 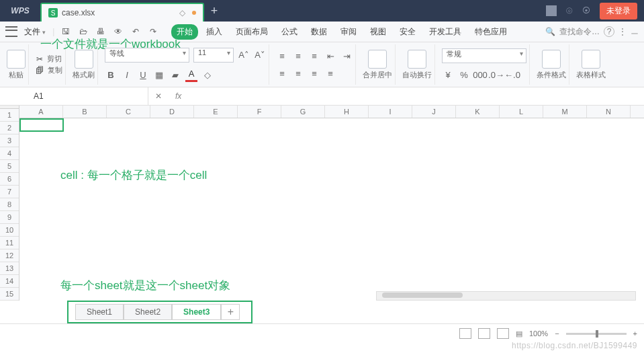 I want to click on currency-icon: ¥, so click(x=448, y=75).